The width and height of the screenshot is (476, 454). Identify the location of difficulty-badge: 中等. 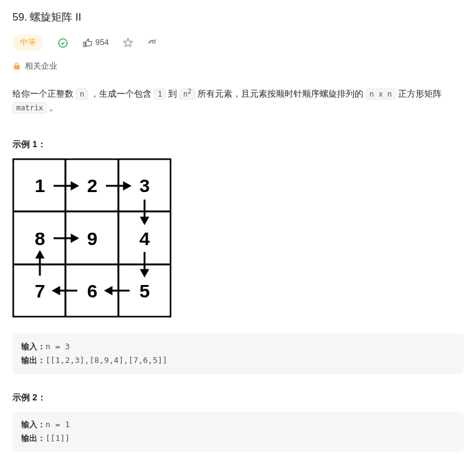
(28, 42).